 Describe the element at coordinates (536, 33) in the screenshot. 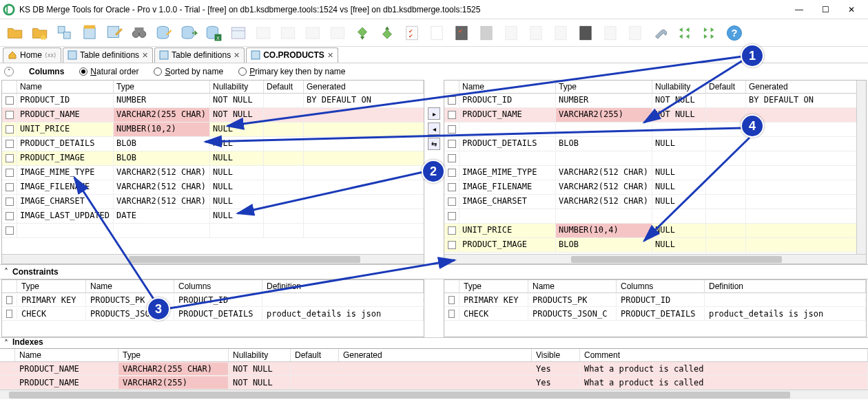

I see `graydoc2-icon` at that location.